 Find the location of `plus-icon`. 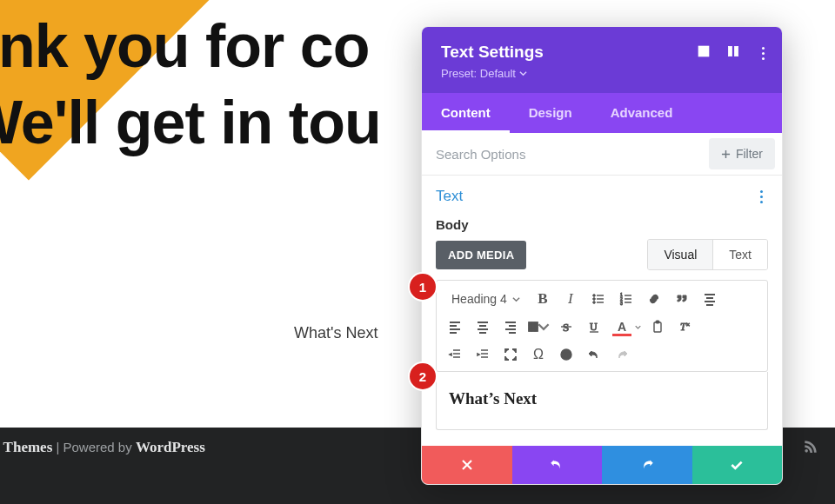

plus-icon is located at coordinates (725, 155).